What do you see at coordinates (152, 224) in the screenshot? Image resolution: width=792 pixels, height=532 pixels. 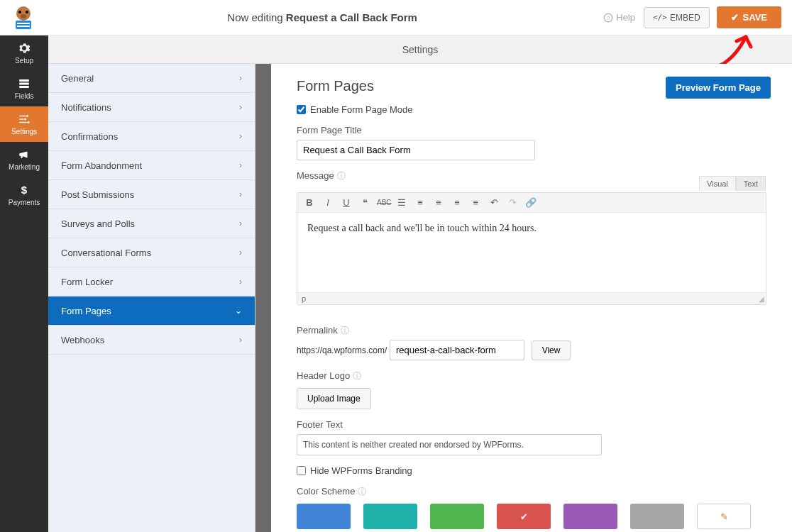 I see `settings-item-surveys-and-polls: Surveys and Polls›` at bounding box center [152, 224].